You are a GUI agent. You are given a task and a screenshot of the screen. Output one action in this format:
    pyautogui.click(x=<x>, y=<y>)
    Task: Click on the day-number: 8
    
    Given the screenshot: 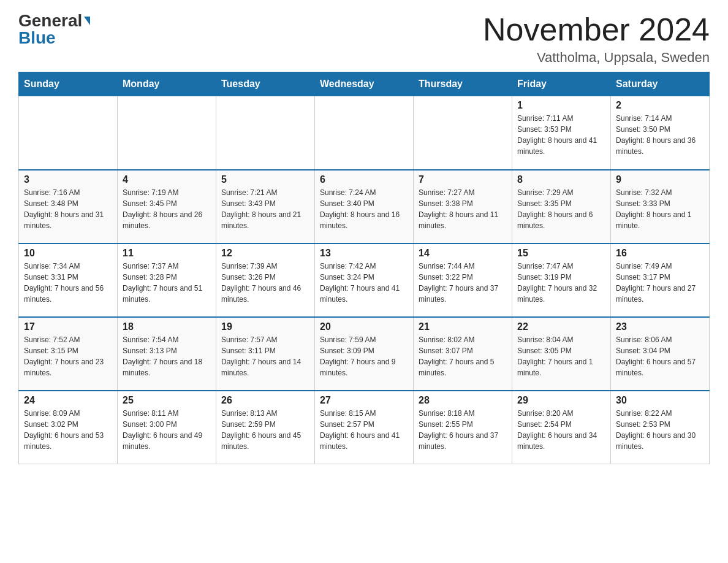 What is the action you would take?
    pyautogui.click(x=561, y=180)
    